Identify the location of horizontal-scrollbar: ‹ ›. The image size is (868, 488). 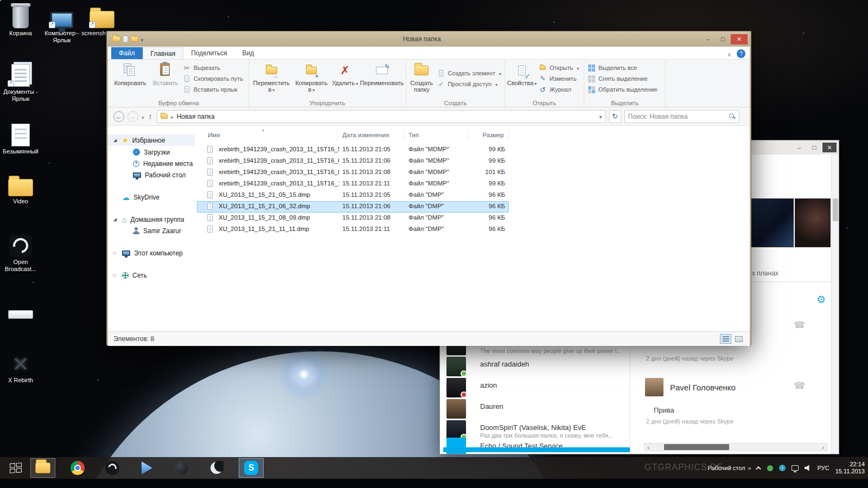
(736, 447).